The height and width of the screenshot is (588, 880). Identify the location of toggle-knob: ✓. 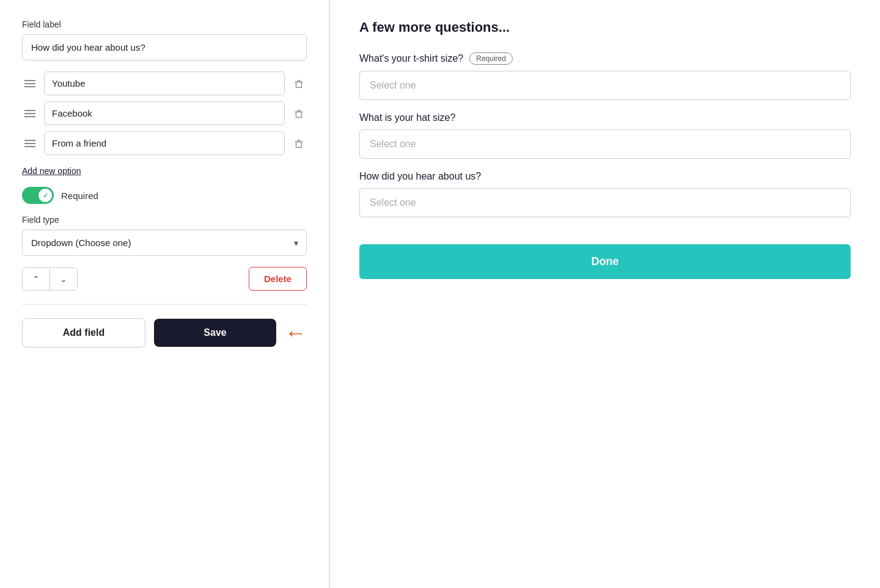
(45, 195).